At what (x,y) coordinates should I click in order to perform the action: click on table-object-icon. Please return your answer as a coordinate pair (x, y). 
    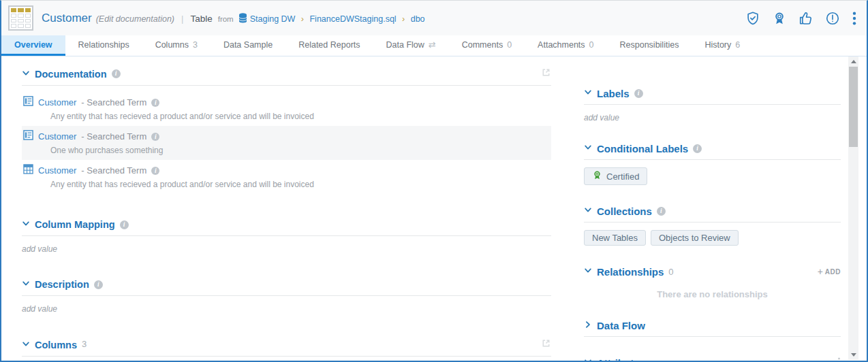
    Looking at the image, I should click on (20, 18).